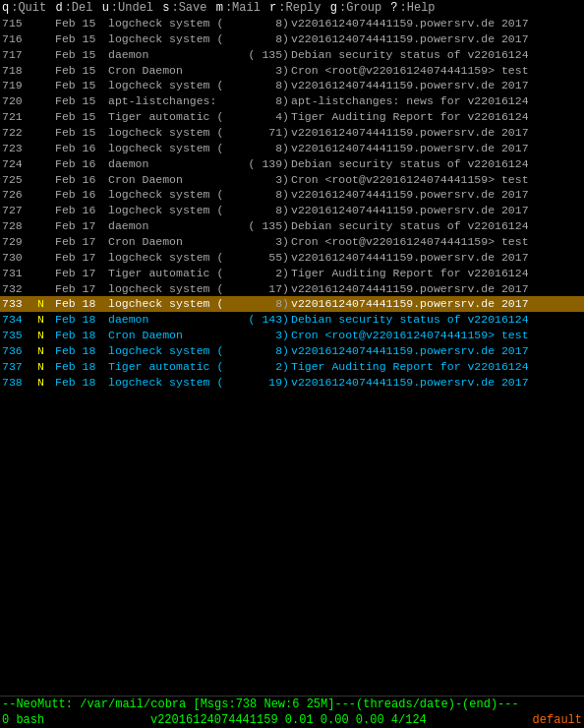 This screenshot has width=584, height=728. What do you see at coordinates (24, 720) in the screenshot?
I see `bottom-shell: 0 bash` at bounding box center [24, 720].